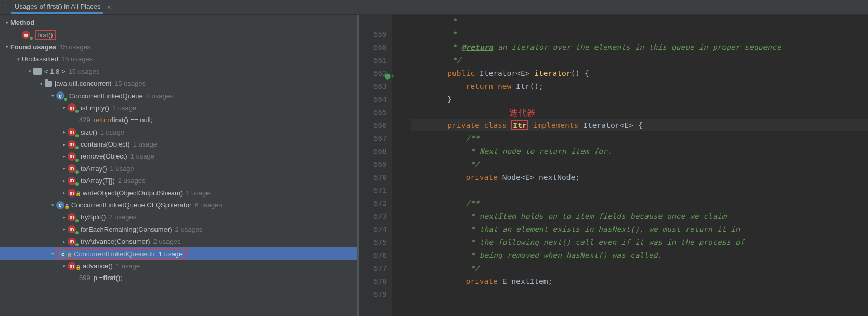 This screenshot has height=316, width=868. What do you see at coordinates (178, 59) in the screenshot?
I see `tree-unclassified: ▾Unclassified15 usages` at bounding box center [178, 59].